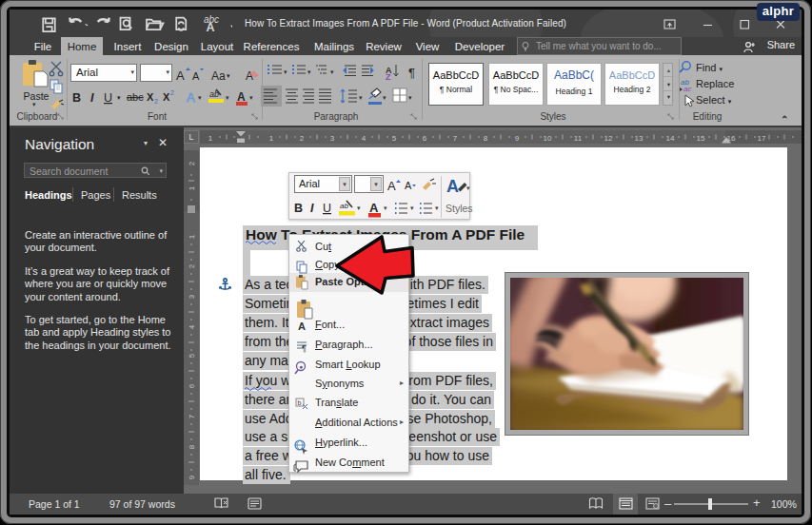  What do you see at coordinates (300, 403) in the screenshot?
I see `svg-text: b` at bounding box center [300, 403].